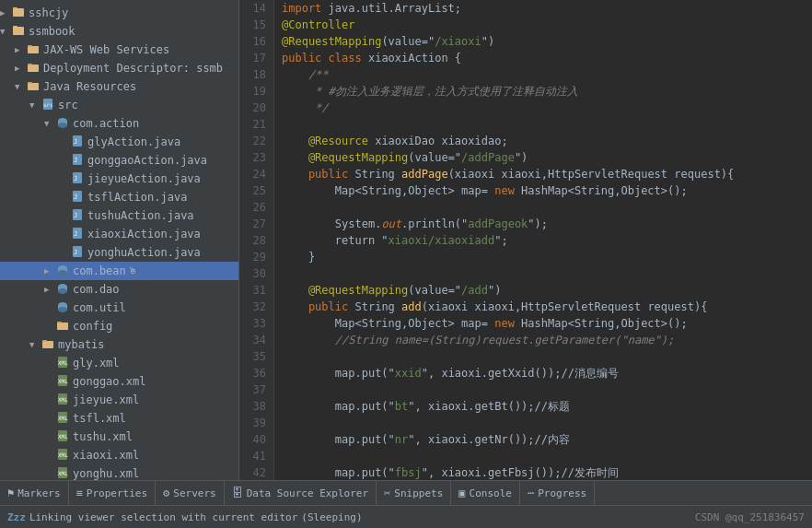 The height and width of the screenshot is (528, 812). What do you see at coordinates (749, 518) in the screenshot?
I see `watermark: CSDN @qq_251836457` at bounding box center [749, 518].